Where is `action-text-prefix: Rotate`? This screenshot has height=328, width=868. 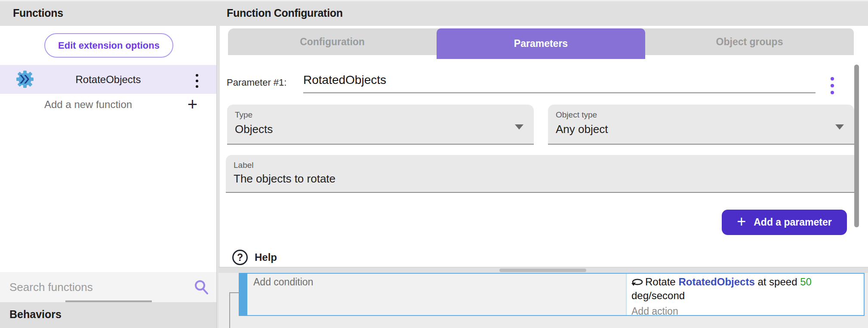 action-text-prefix: Rotate is located at coordinates (662, 282).